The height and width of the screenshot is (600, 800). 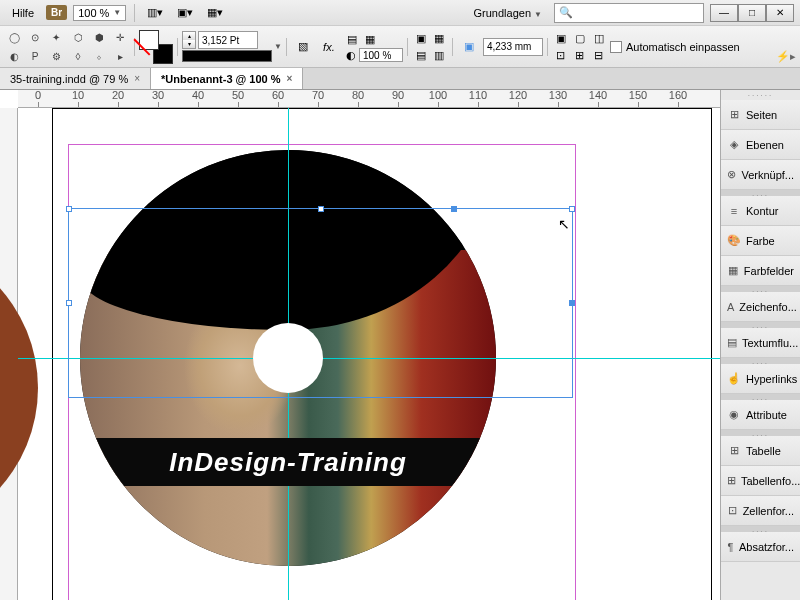 What do you see at coordinates (734, 145) in the screenshot?
I see `panel-icon: ◈` at bounding box center [734, 145].